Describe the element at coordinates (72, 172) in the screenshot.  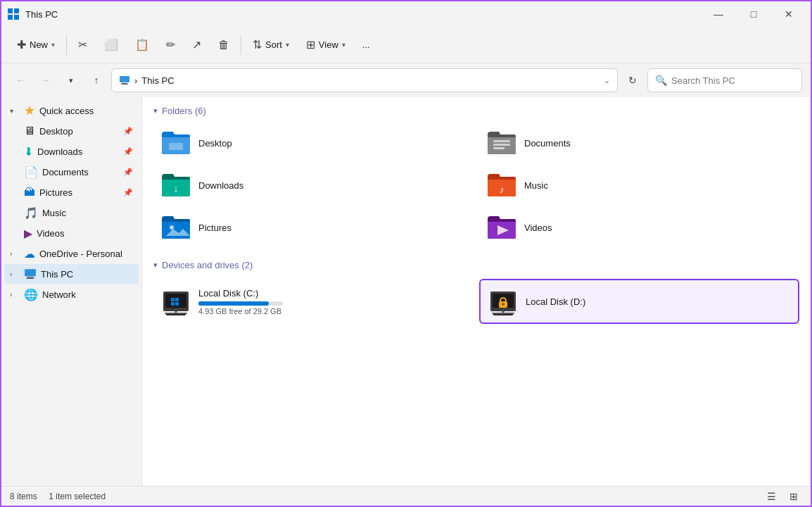
I see `sidebar-item-documents: 📄 Documents 📌` at that location.